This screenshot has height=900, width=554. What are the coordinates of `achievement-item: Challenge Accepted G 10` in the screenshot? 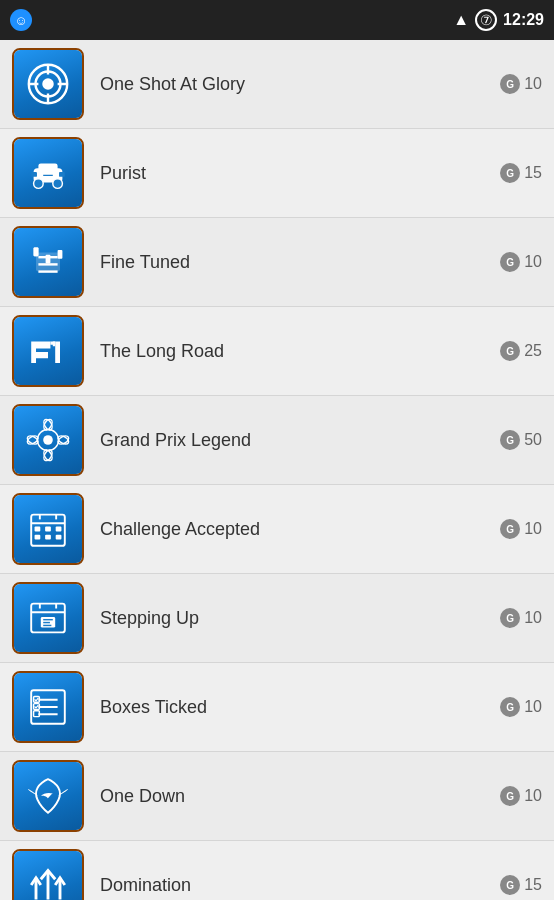 It's located at (277, 530).